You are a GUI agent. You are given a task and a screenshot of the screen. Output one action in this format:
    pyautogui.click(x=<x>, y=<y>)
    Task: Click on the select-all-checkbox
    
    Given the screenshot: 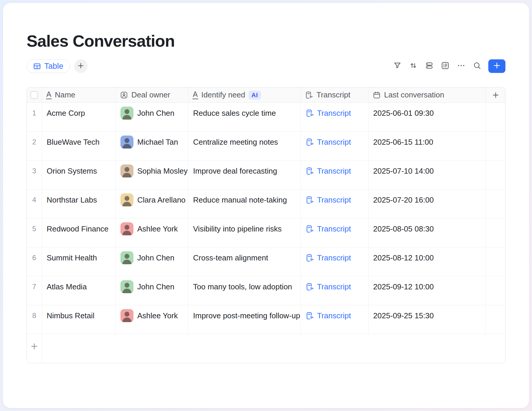 What is the action you would take?
    pyautogui.click(x=34, y=95)
    